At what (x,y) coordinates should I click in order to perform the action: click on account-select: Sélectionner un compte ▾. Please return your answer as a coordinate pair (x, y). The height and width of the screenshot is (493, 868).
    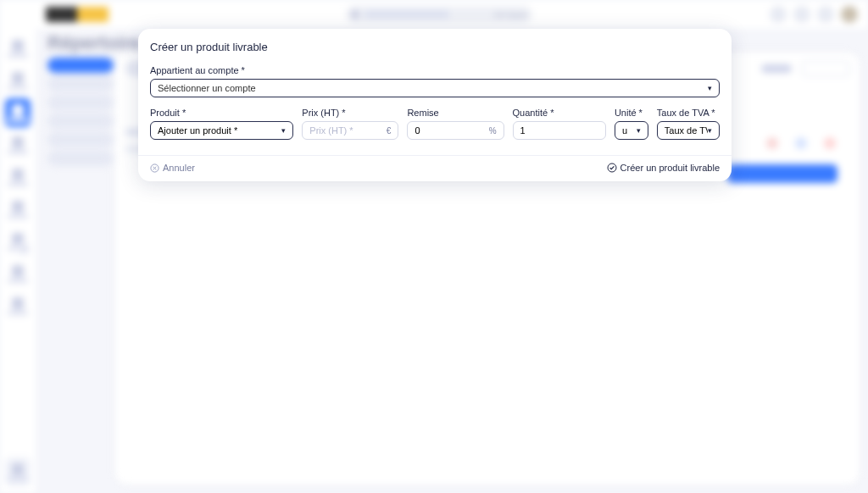
    Looking at the image, I should click on (435, 88).